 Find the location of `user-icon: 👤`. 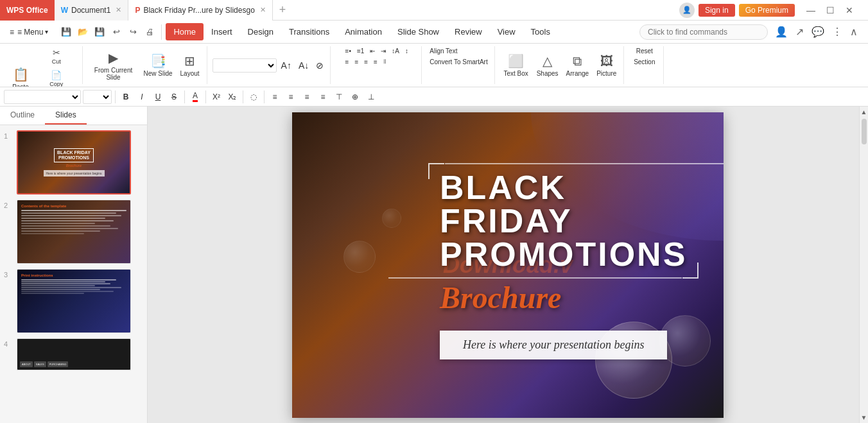

user-icon: 👤 is located at coordinates (687, 10).